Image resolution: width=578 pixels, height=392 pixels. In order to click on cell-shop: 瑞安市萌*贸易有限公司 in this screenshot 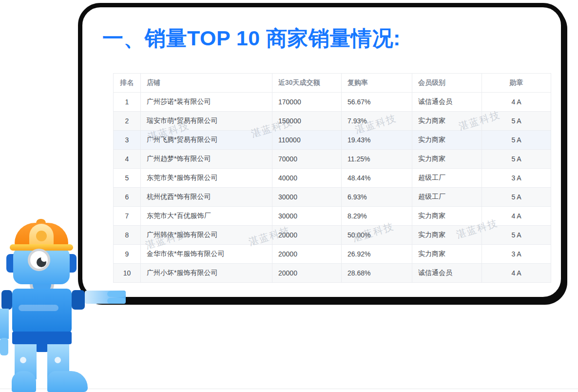, I will do `click(207, 121)`.